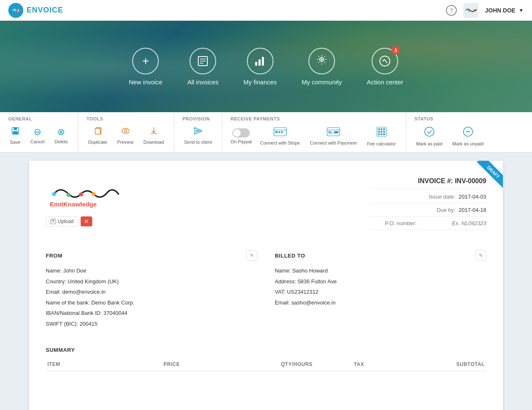 This screenshot has height=410, width=532. What do you see at coordinates (429, 133) in the screenshot?
I see `mark-paid-icon` at bounding box center [429, 133].